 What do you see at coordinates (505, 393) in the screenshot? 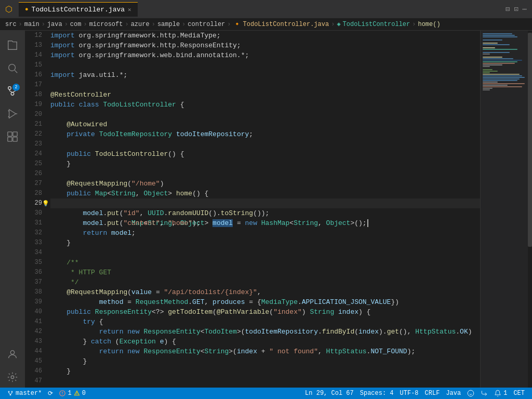
I see `notification-count: 1` at bounding box center [505, 393].